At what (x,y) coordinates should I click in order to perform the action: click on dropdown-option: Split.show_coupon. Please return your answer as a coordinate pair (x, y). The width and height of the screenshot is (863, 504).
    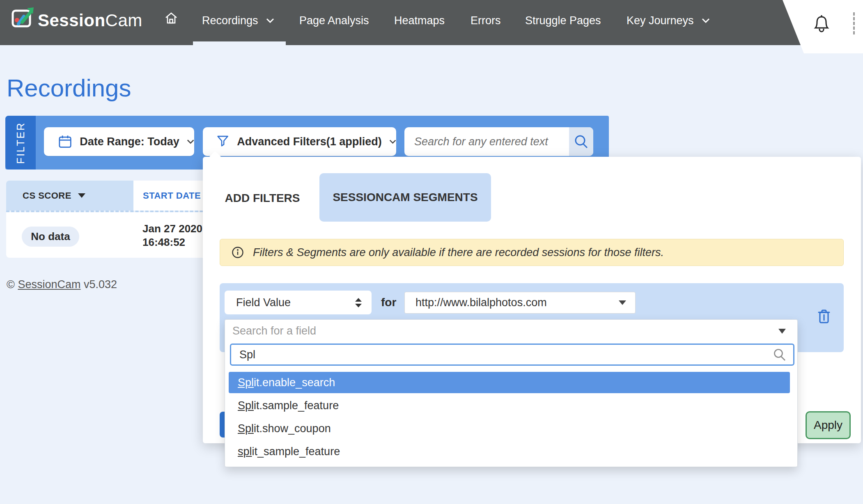
    Looking at the image, I should click on (509, 428).